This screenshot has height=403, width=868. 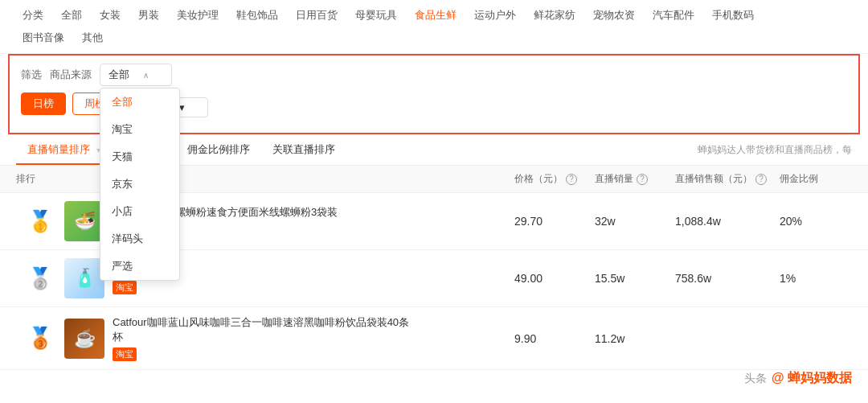 What do you see at coordinates (72, 15) in the screenshot?
I see `nav-all: 全部` at bounding box center [72, 15].